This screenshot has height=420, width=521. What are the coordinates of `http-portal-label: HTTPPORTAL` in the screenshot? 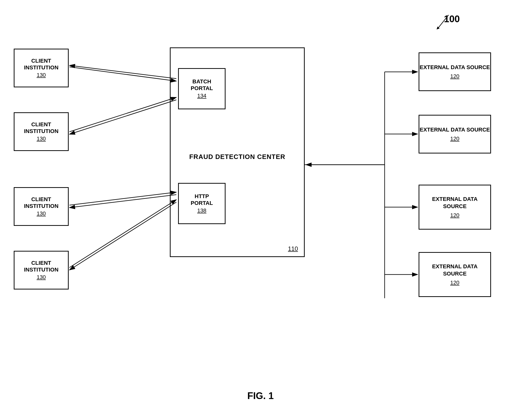 It's located at (202, 200).